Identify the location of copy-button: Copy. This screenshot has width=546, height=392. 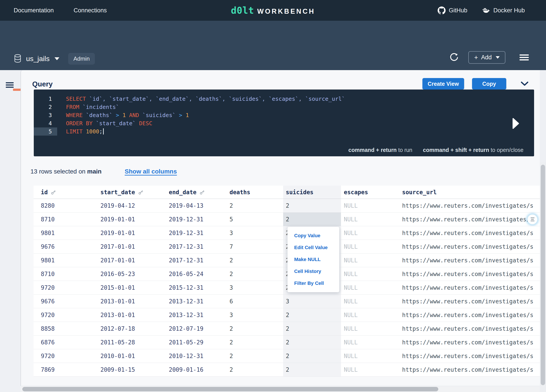
(489, 84).